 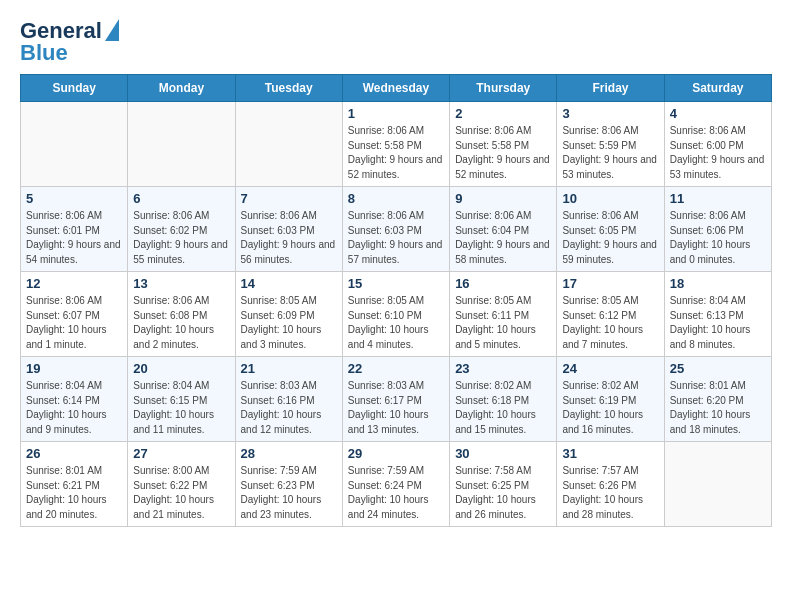 What do you see at coordinates (74, 88) in the screenshot?
I see `day-header-sunday: Sunday` at bounding box center [74, 88].